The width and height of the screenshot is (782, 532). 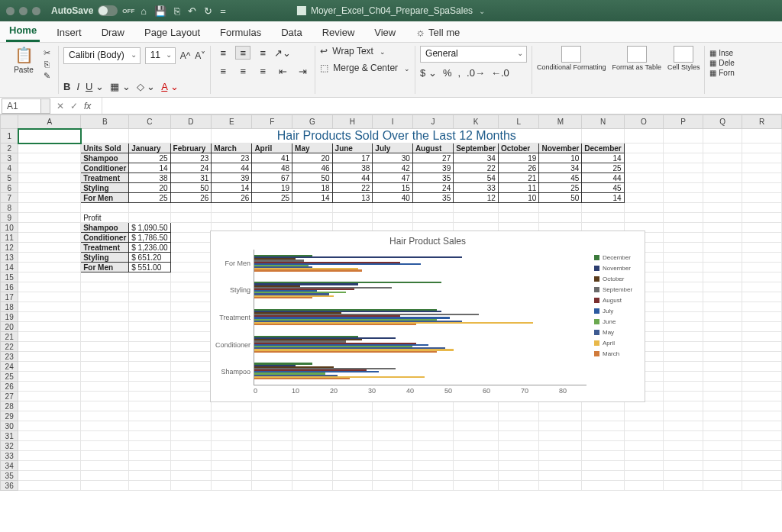 What do you see at coordinates (37, 11) in the screenshot?
I see `maximize-icon` at bounding box center [37, 11].